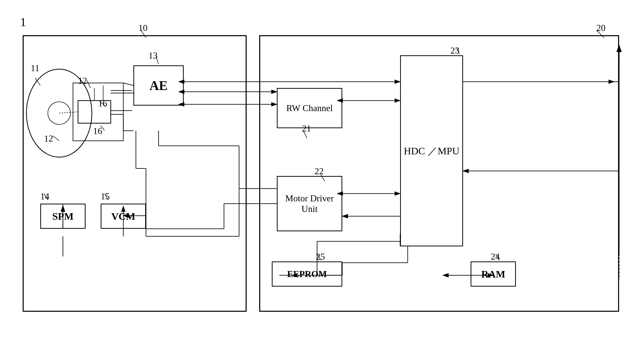 The height and width of the screenshot is (360, 644). Describe the element at coordinates (123, 216) in the screenshot. I see `vcm-box: VCM` at that location.